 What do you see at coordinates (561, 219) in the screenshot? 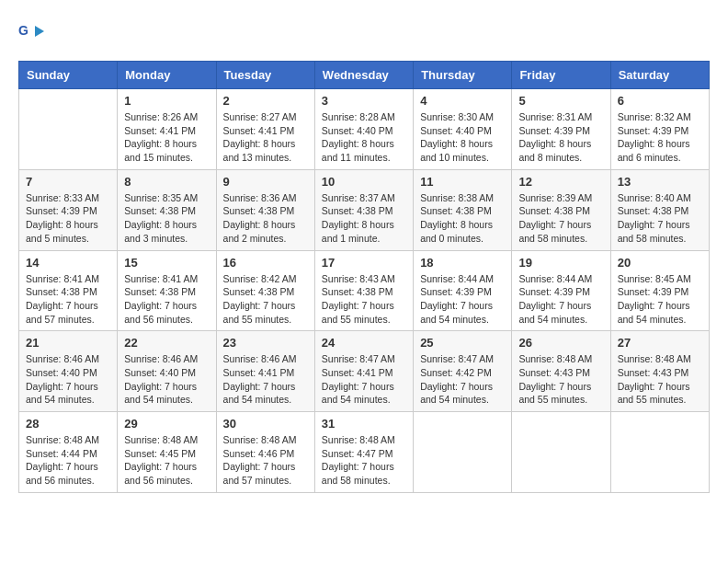
I see `cell-info: Sunrise: 8:39 AM Sunset: 4:38 PM Dayligh…` at bounding box center [561, 219].